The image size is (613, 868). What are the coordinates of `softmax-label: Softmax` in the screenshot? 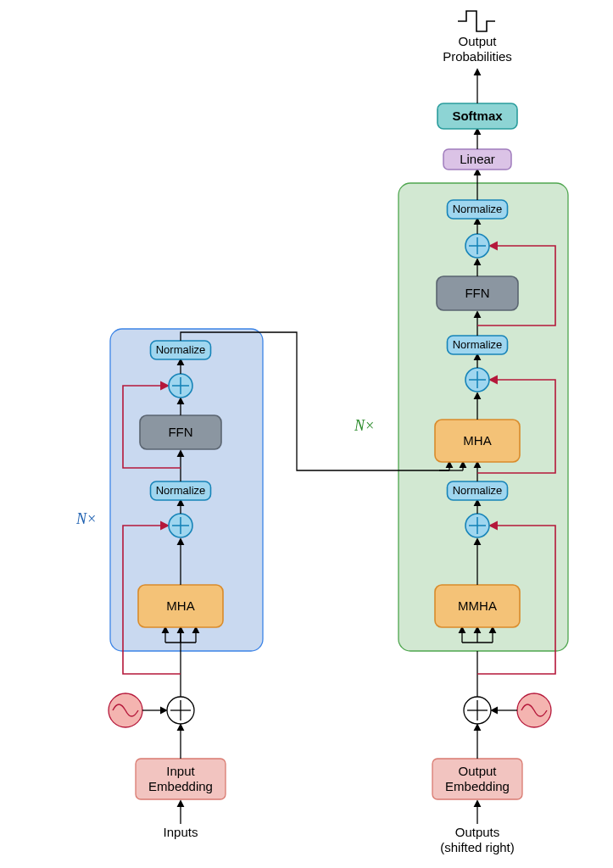 It's located at (477, 115).